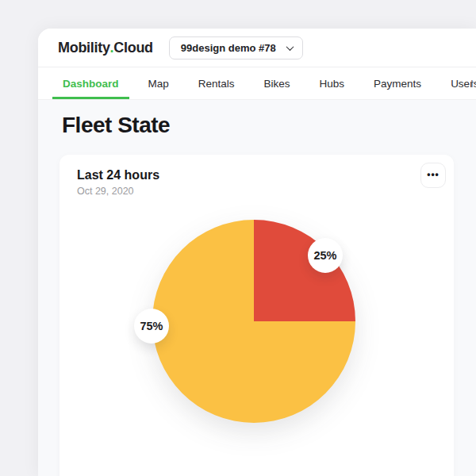 The height and width of the screenshot is (476, 476). Describe the element at coordinates (433, 175) in the screenshot. I see `card-menu-button: •••` at that location.